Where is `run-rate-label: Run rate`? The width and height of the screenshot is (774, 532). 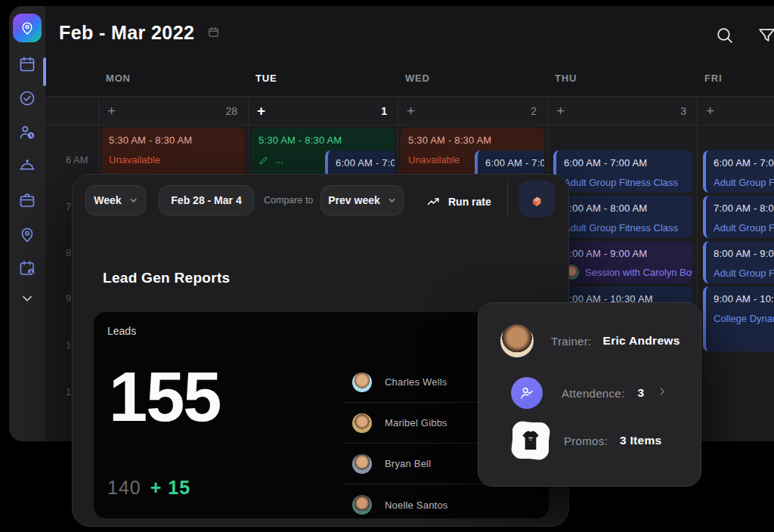
run-rate-label: Run rate is located at coordinates (470, 202).